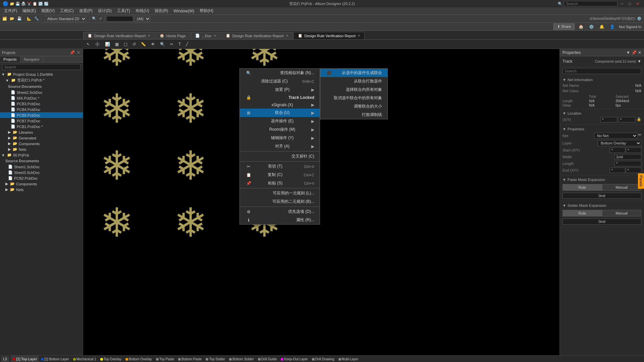 This screenshot has width=644, height=362. What do you see at coordinates (582, 213) in the screenshot?
I see `solder-mask-rule-btn: Rule` at bounding box center [582, 213].